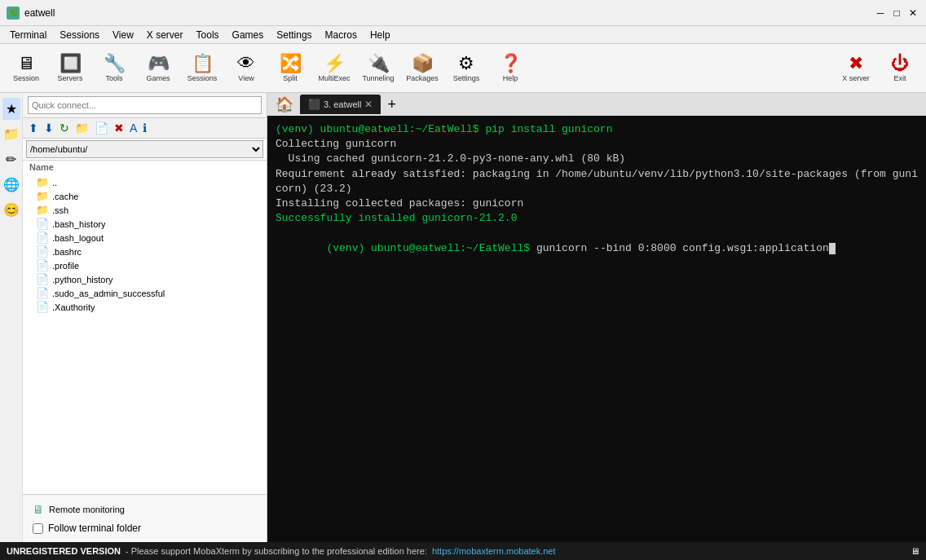 The width and height of the screenshot is (926, 560). I want to click on settings-label: Settings, so click(466, 78).